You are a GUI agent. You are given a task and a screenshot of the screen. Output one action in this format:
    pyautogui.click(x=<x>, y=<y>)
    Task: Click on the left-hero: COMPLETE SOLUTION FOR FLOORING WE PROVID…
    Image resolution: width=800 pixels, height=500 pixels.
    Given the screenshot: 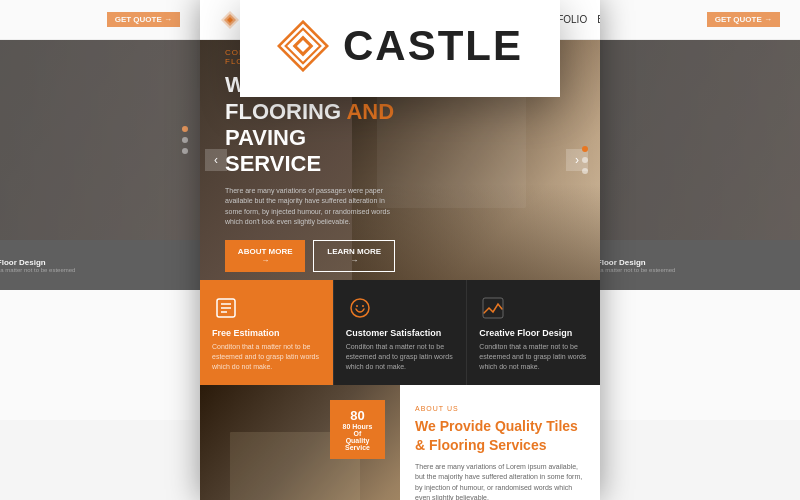 What is the action you would take?
    pyautogui.click(x=100, y=140)
    